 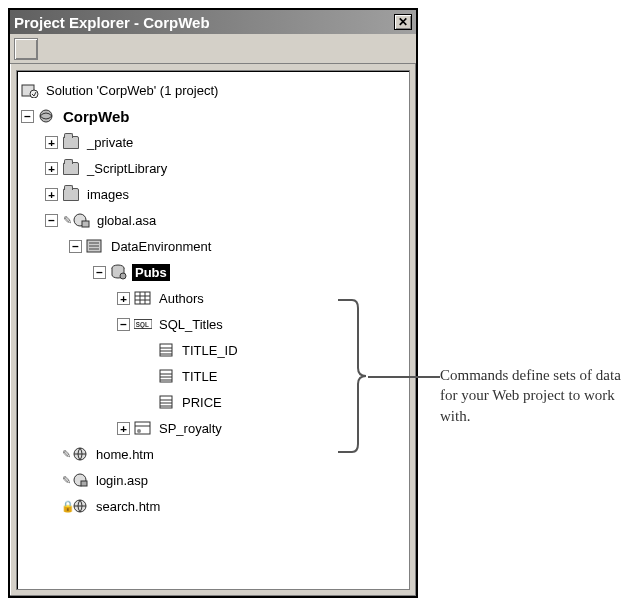 I want to click on tree-node-pubs: − Pubs, so click(x=213, y=272).